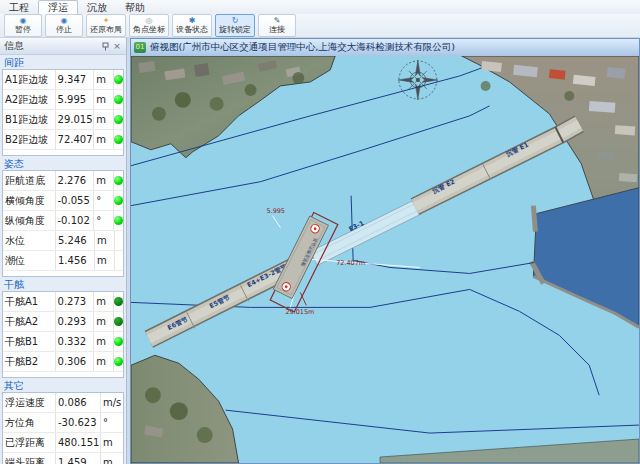 This screenshot has height=464, width=640. Describe the element at coordinates (278, 20) in the screenshot. I see `connect-icon: ✎` at that location.